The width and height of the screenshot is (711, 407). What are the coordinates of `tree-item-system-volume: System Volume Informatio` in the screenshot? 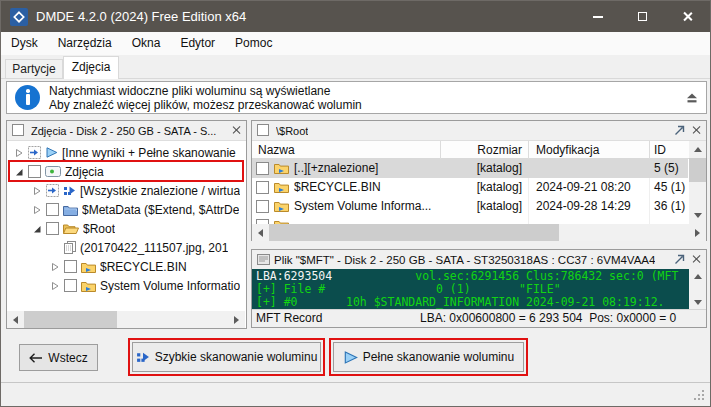 It's located at (126, 286).